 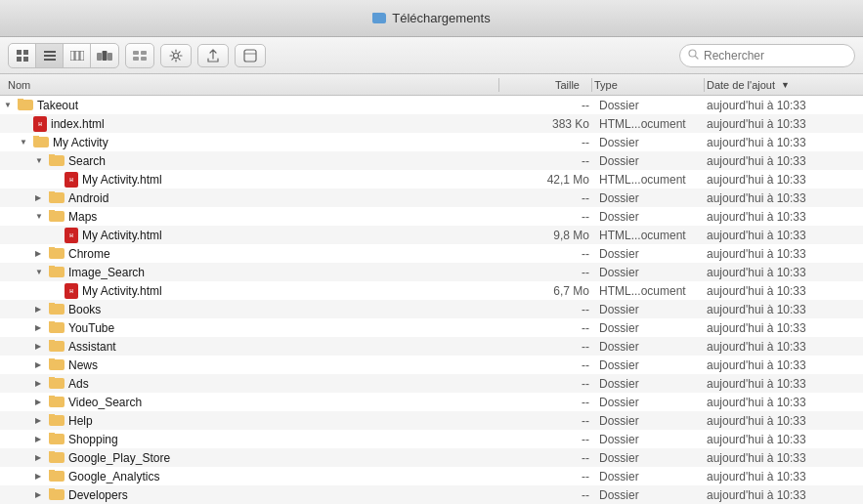 I want to click on table-row: HMy Activity.html42,1 MoHTML...ocumentau…, so click(x=432, y=180).